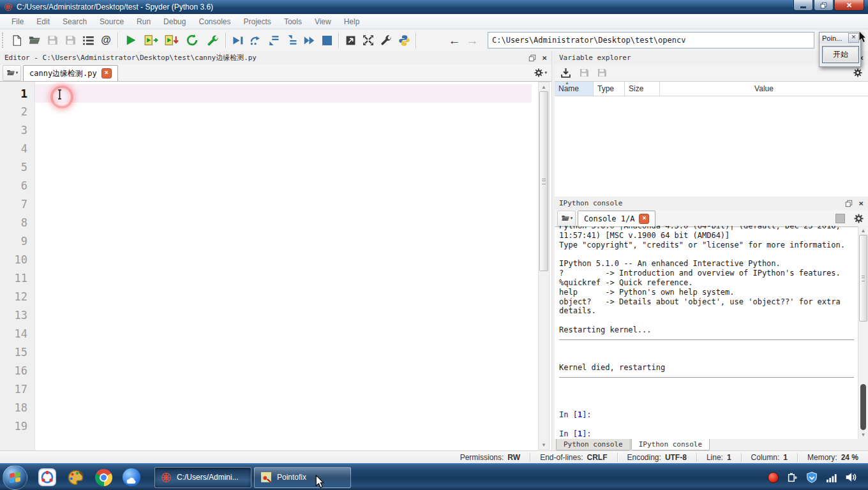 The width and height of the screenshot is (868, 490). I want to click on toolbar-drag-handle, so click(4, 40).